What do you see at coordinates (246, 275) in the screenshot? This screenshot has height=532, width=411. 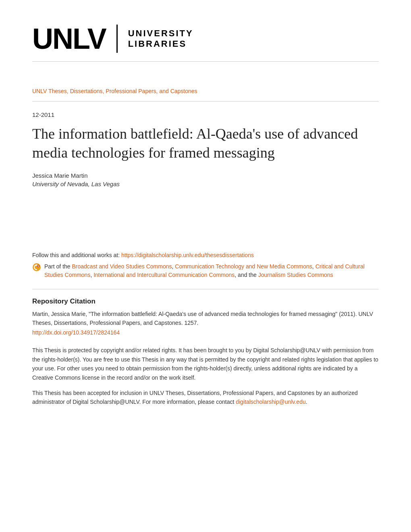 I see `and-text: , and the` at bounding box center [246, 275].